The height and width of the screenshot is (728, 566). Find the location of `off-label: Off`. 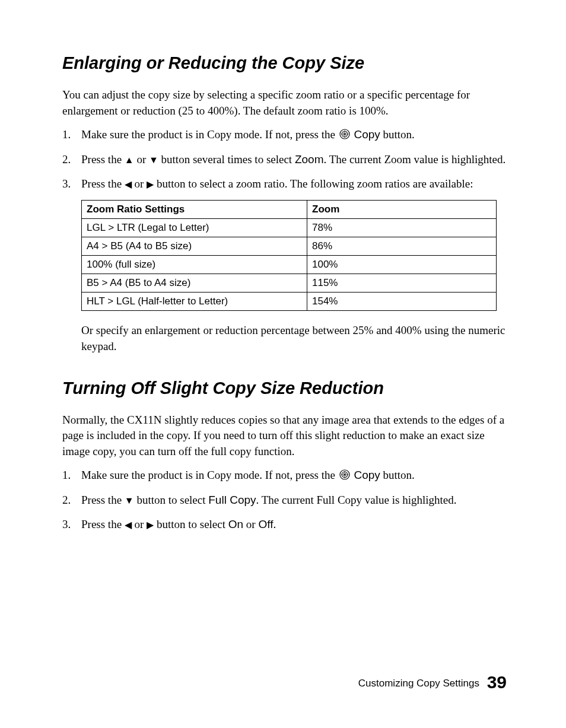

off-label: Off is located at coordinates (266, 524).